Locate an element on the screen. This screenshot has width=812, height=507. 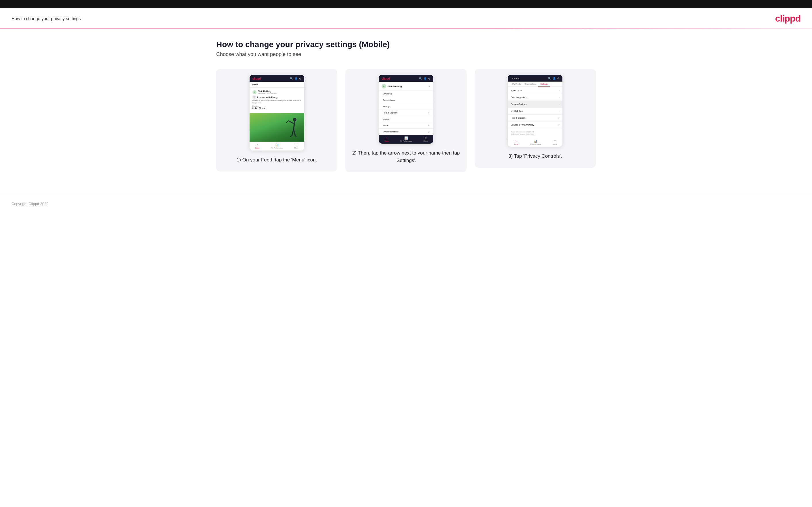
search-icon: 🔍 is located at coordinates (291, 78).